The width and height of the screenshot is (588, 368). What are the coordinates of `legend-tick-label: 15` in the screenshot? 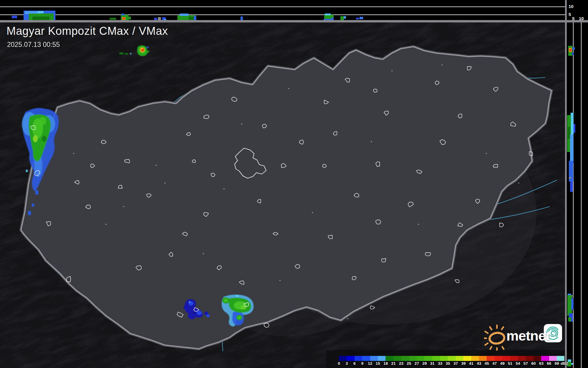 It's located at (378, 364).